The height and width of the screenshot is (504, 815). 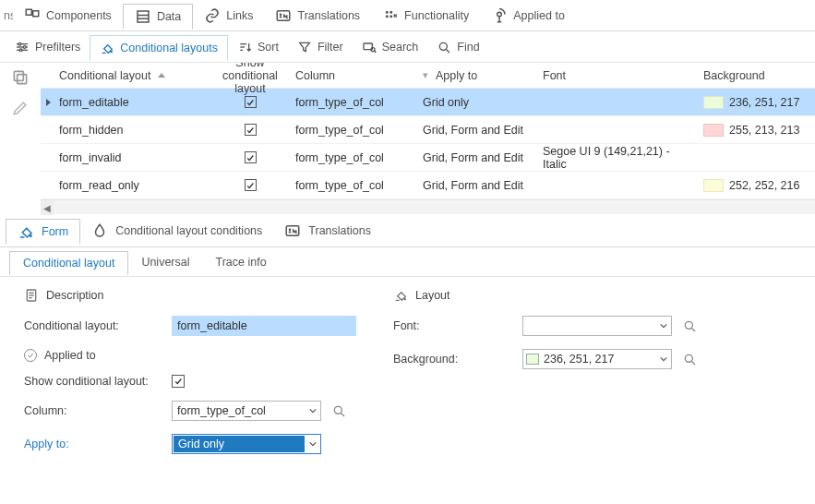 I want to click on applied-icon, so click(x=30, y=355).